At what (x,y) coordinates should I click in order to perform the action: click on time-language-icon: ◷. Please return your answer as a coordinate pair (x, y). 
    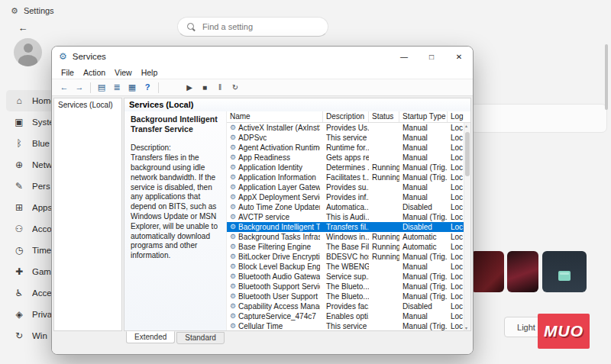
    Looking at the image, I should click on (19, 250).